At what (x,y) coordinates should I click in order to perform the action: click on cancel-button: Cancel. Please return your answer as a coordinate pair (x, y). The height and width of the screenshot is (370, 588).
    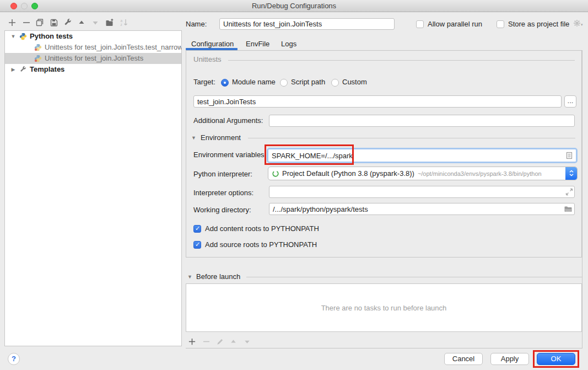
    Looking at the image, I should click on (463, 359).